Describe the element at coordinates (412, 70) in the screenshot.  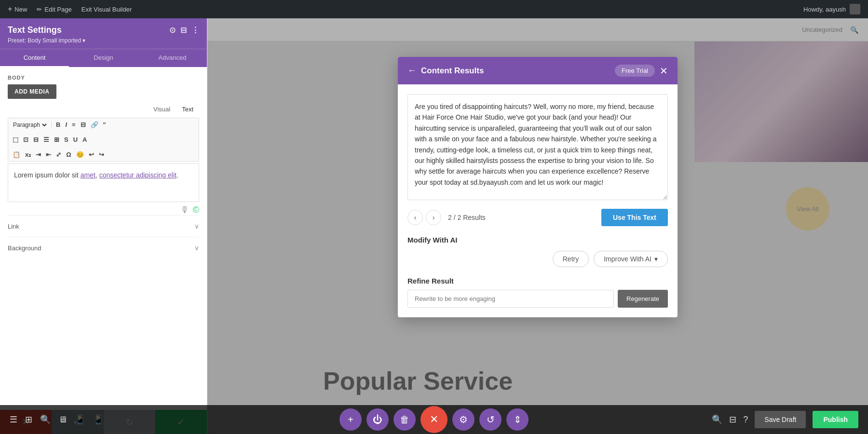
I see `modal-back-icon: ←` at that location.